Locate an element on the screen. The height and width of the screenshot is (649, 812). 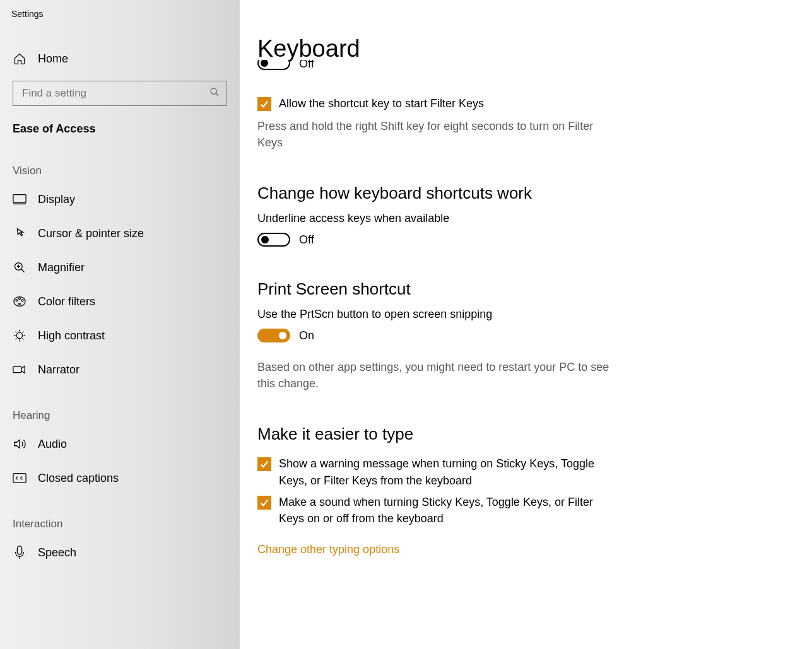
sidebar-item-label: Cursor & pointer size is located at coordinates (91, 233).